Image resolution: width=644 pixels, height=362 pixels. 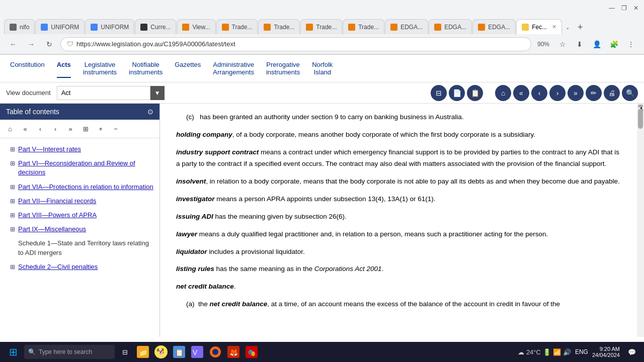 What do you see at coordinates (494, 27) in the screenshot?
I see `tab-12: EDGA...` at bounding box center [494, 27].